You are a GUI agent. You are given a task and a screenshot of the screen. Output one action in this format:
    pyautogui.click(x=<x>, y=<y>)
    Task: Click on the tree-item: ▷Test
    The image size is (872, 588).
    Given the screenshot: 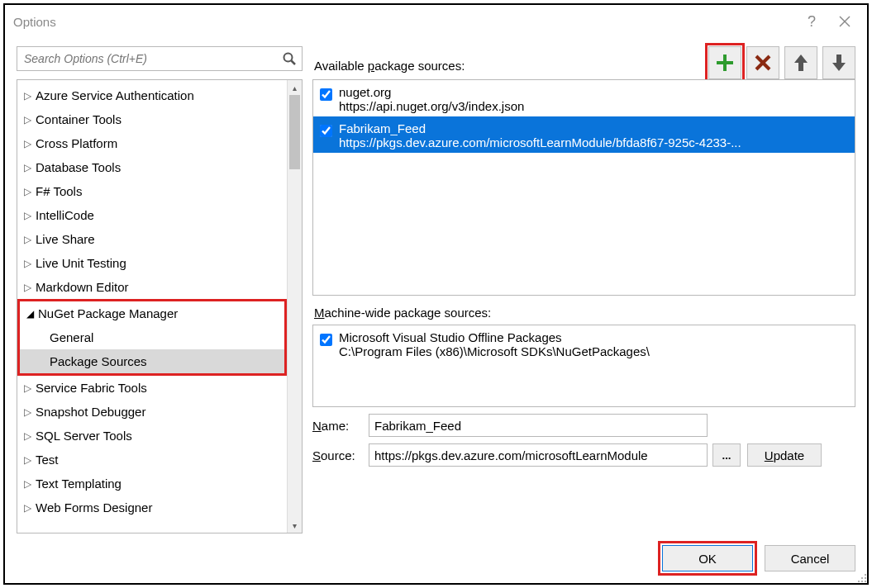 What is the action you would take?
    pyautogui.click(x=152, y=459)
    